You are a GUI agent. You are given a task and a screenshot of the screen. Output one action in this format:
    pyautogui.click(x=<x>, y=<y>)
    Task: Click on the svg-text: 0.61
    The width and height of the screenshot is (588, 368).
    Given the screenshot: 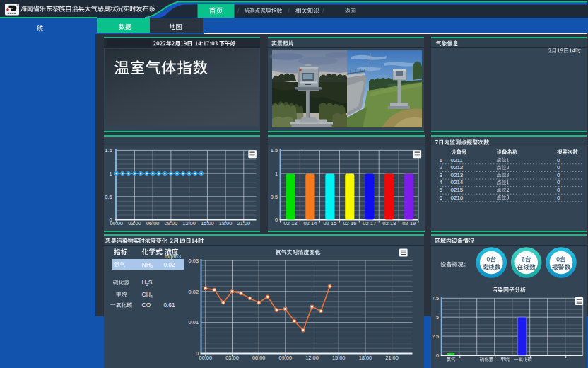 What is the action you would take?
    pyautogui.click(x=170, y=306)
    